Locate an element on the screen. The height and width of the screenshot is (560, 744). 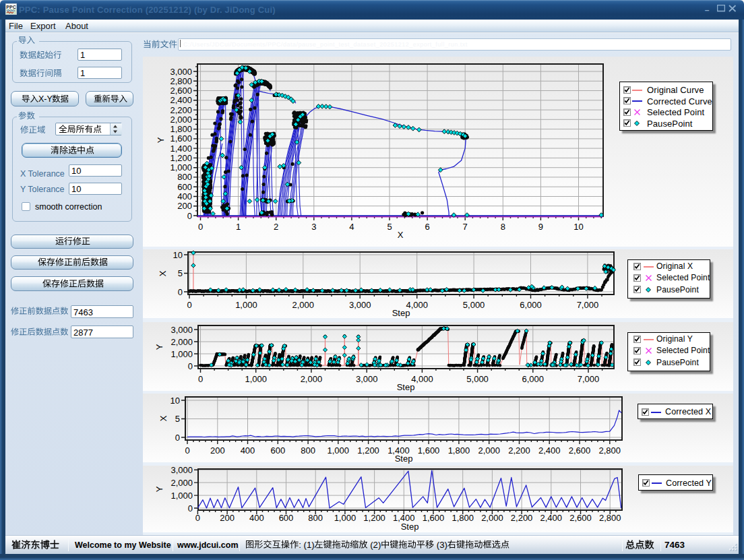
svg-text: 7 is located at coordinates (465, 226).